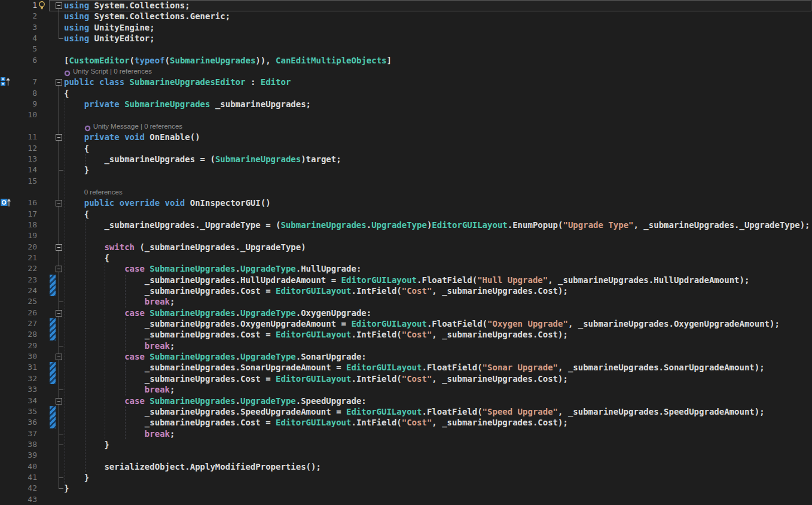  Describe the element at coordinates (406, 302) in the screenshot. I see `code-line: 25 break;` at that location.